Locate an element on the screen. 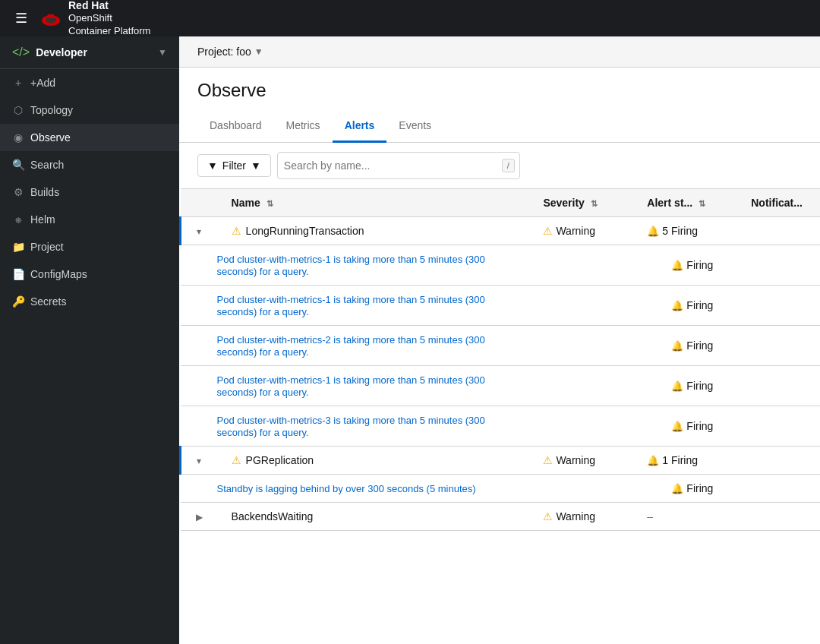 Image resolution: width=820 pixels, height=644 pixels. alert-state-pg: 🔔 1 Firing is located at coordinates (686, 460).